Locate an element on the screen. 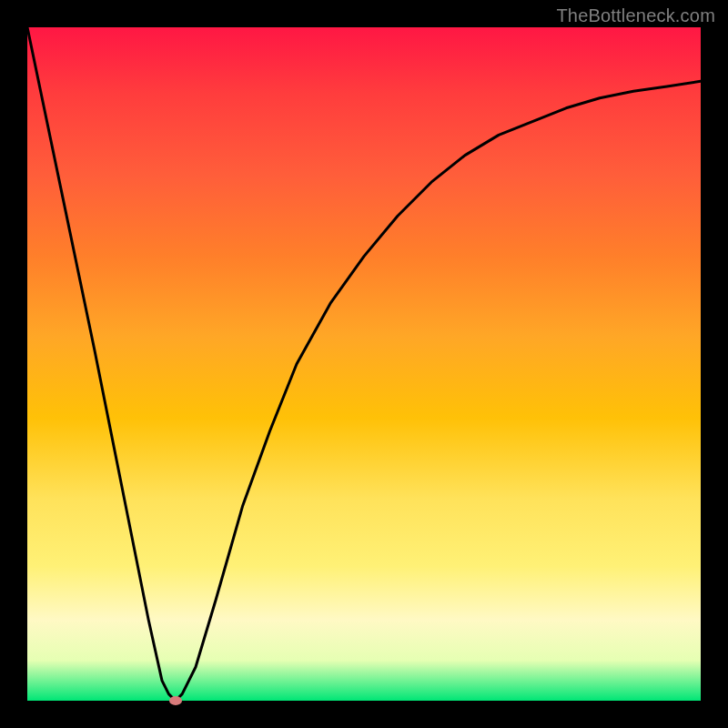 The width and height of the screenshot is (728, 728). watermark-text: TheBottleneck.com is located at coordinates (635, 16).